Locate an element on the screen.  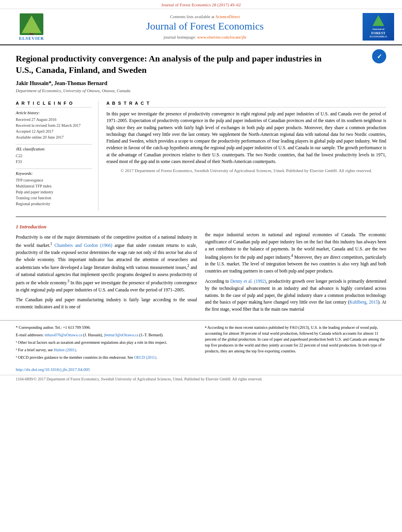
right-para1: the major industrial sectors in national… is located at coordinates (296, 253).